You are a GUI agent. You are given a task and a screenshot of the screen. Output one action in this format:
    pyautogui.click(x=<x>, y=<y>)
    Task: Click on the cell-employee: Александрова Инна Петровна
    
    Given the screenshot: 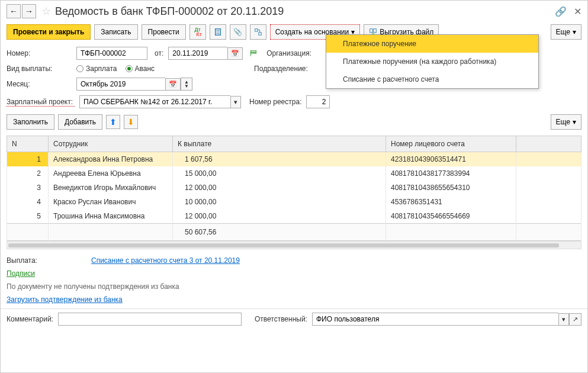 What is the action you would take?
    pyautogui.click(x=111, y=160)
    